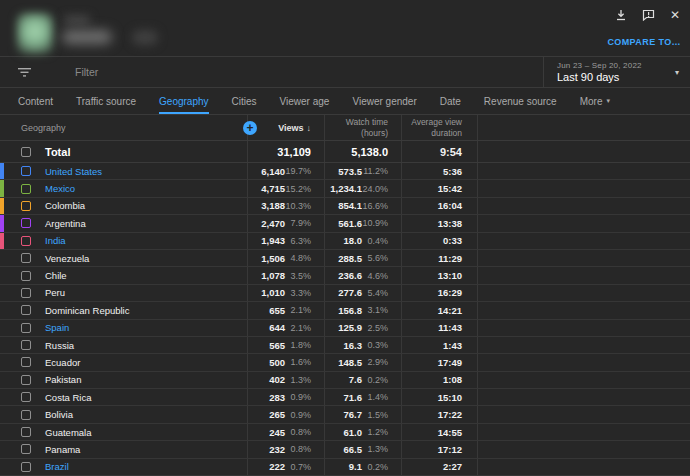  What do you see at coordinates (621, 15) in the screenshot?
I see `download-icon` at bounding box center [621, 15].